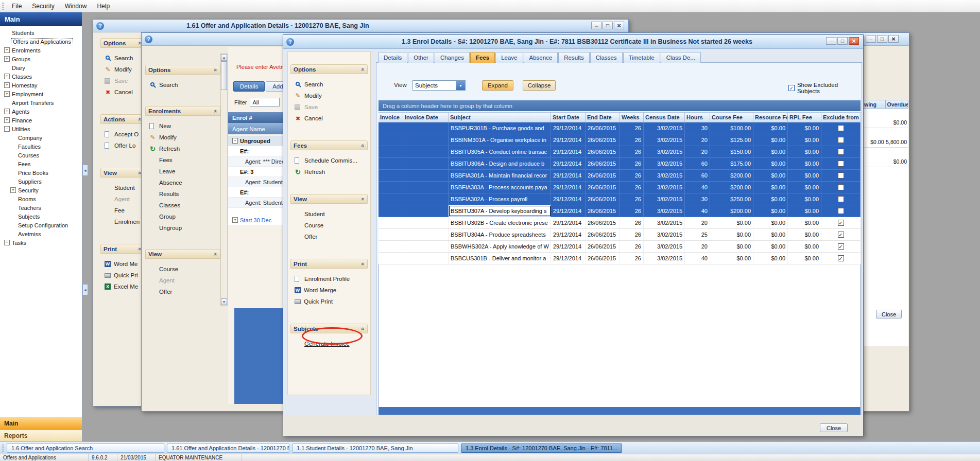 Image resolution: width=980 pixels, height=461 pixels. What do you see at coordinates (41, 94) in the screenshot?
I see `sidebar-tree-item: + Employment` at bounding box center [41, 94].